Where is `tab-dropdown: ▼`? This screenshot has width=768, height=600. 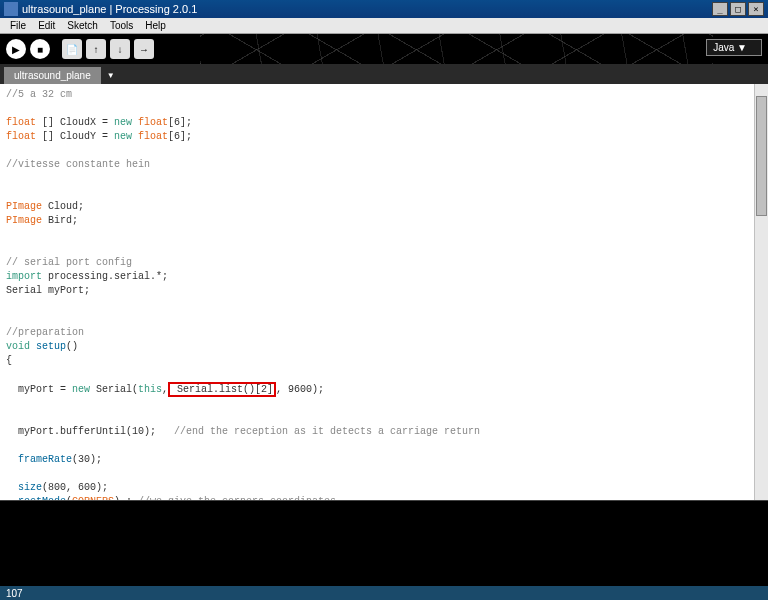
tab-dropdown: ▼ is located at coordinates (111, 75).